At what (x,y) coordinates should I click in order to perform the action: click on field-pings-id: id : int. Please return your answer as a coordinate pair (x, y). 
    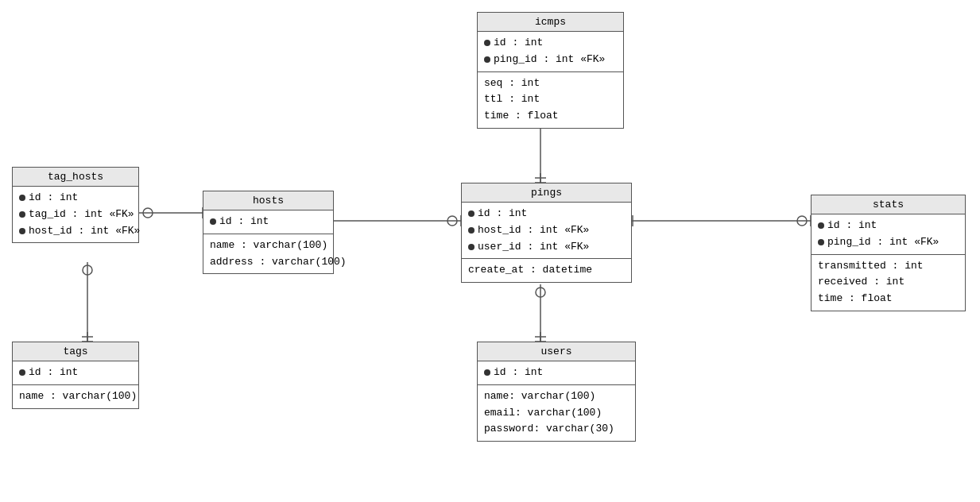
    Looking at the image, I should click on (547, 214).